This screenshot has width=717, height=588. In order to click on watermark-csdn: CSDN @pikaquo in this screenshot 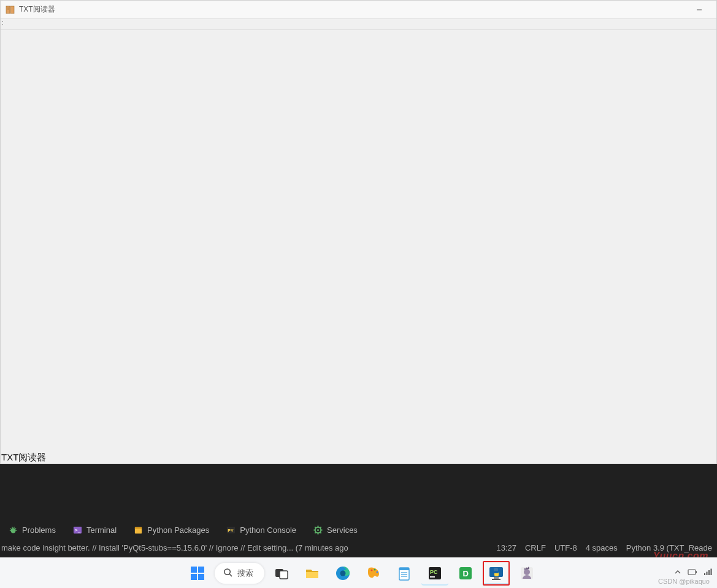, I will do `click(684, 581)`.